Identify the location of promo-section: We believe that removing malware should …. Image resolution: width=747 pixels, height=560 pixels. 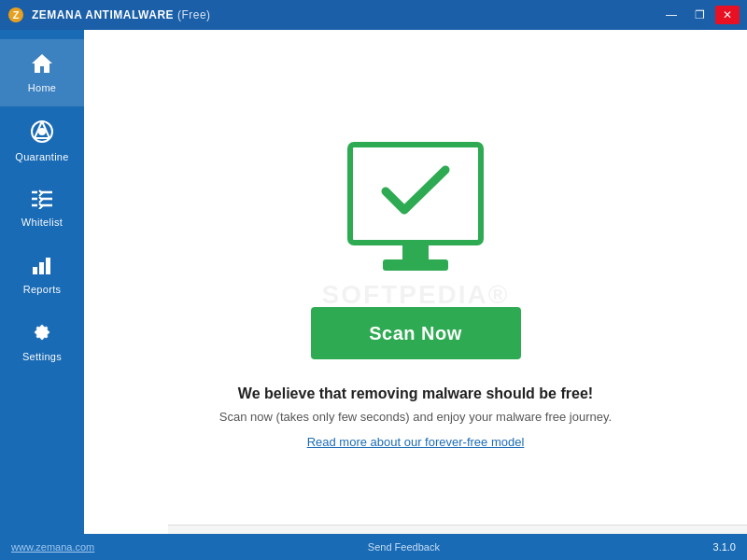
(416, 418).